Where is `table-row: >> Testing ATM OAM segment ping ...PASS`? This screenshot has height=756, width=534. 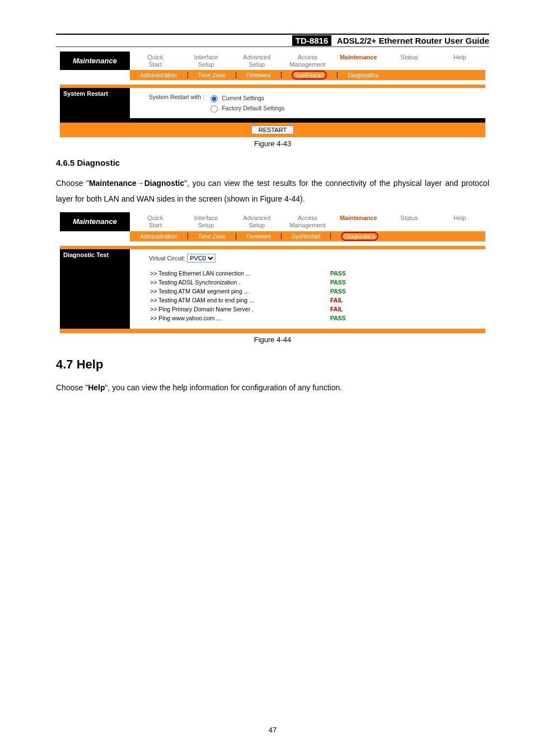
table-row: >> Testing ATM OAM segment ping ...PASS is located at coordinates (325, 291).